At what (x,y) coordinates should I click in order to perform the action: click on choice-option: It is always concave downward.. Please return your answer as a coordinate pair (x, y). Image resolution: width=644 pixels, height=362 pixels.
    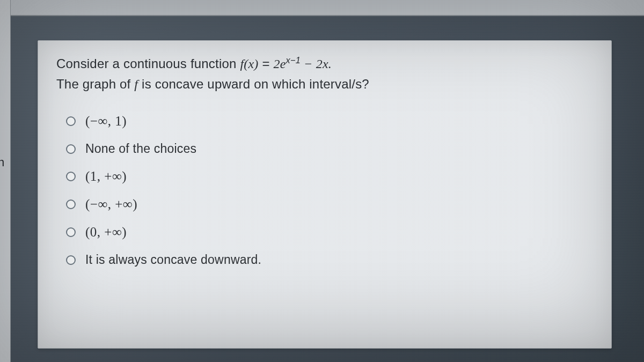
    Looking at the image, I should click on (330, 260).